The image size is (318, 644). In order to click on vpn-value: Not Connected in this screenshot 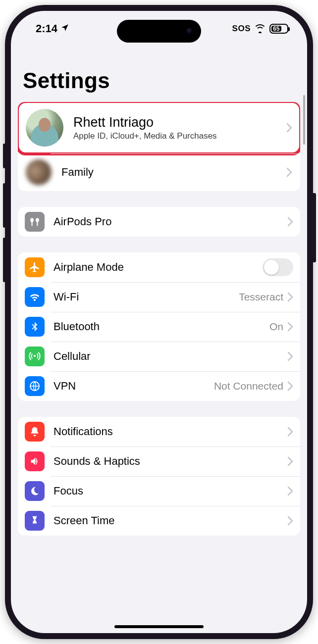, I will do `click(249, 386)`.